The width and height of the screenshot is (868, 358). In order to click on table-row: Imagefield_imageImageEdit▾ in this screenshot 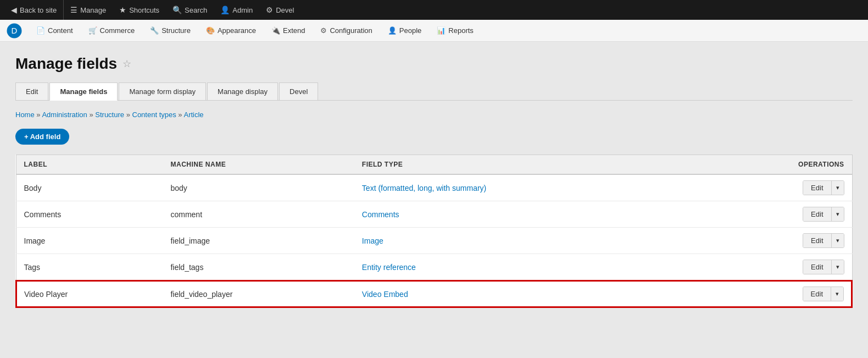, I will do `click(434, 241)`.